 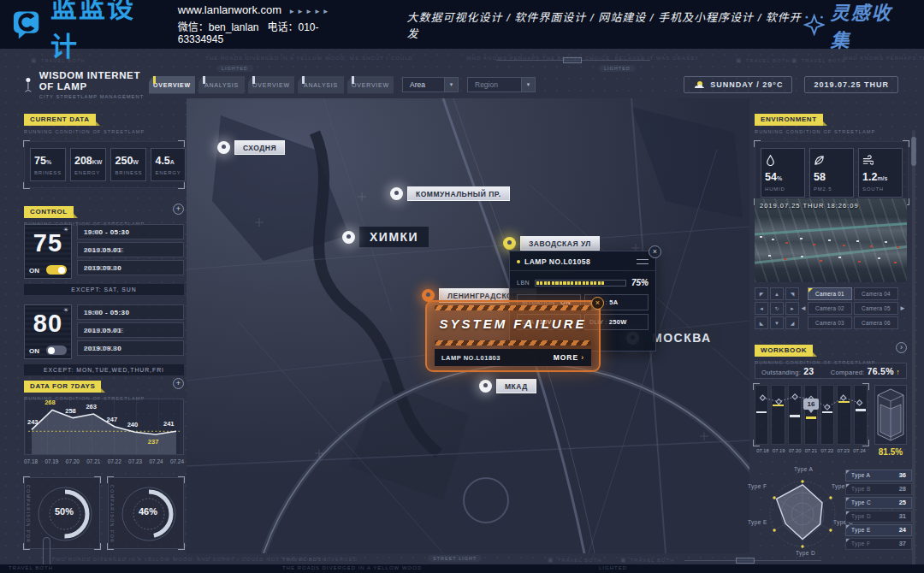 I want to click on week-x-label: 07.19, so click(x=51, y=462).